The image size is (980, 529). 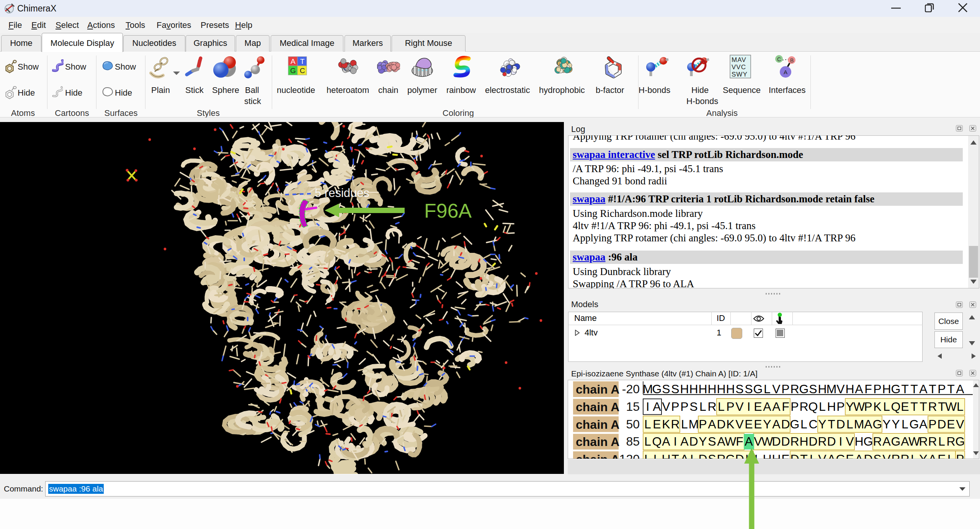 I want to click on svg-text: 85, so click(x=633, y=441).